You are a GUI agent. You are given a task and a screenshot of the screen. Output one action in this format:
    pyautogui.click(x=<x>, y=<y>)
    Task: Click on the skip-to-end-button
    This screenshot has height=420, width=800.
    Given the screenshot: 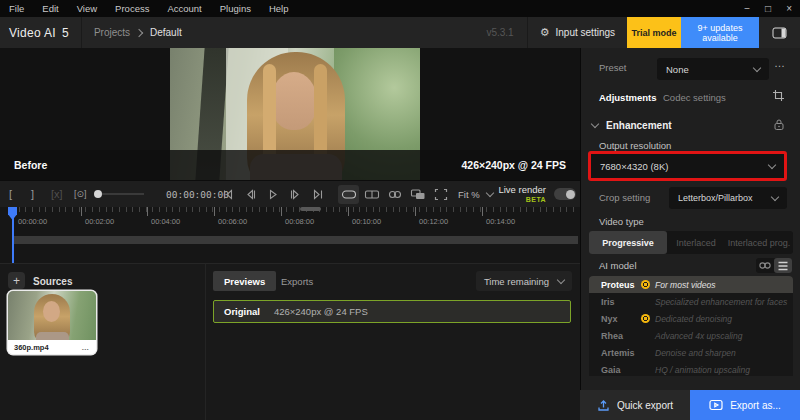 What is the action you would take?
    pyautogui.click(x=318, y=194)
    